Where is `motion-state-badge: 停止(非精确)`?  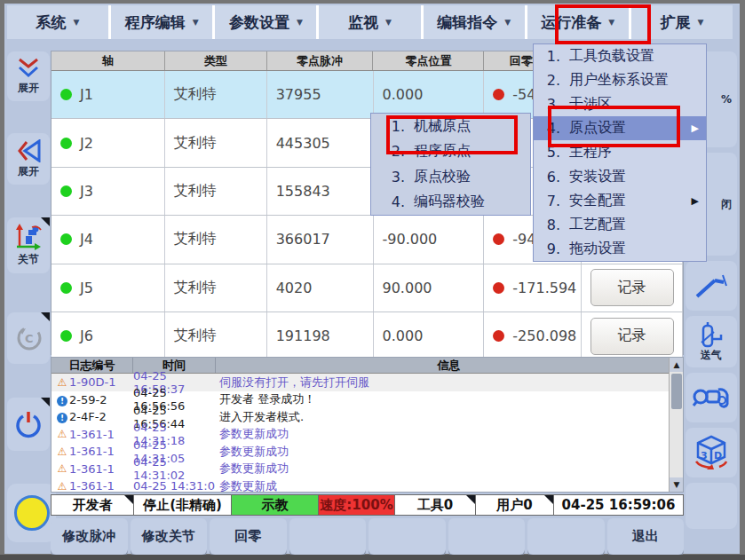 motion-state-badge: 停止(非精确) is located at coordinates (183, 505).